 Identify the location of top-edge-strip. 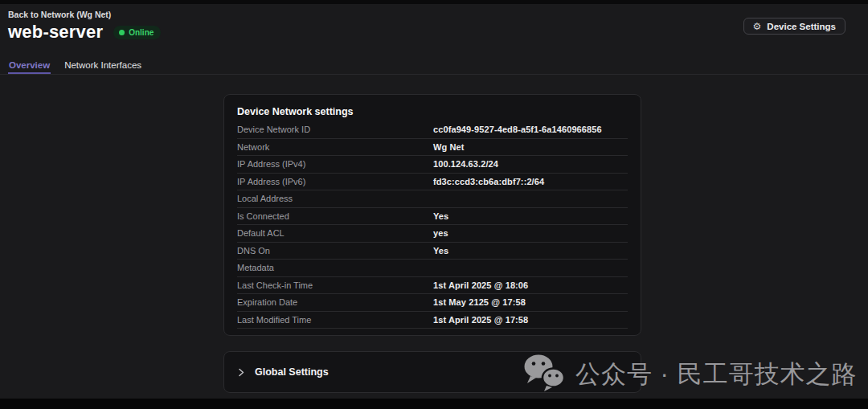
(434, 2).